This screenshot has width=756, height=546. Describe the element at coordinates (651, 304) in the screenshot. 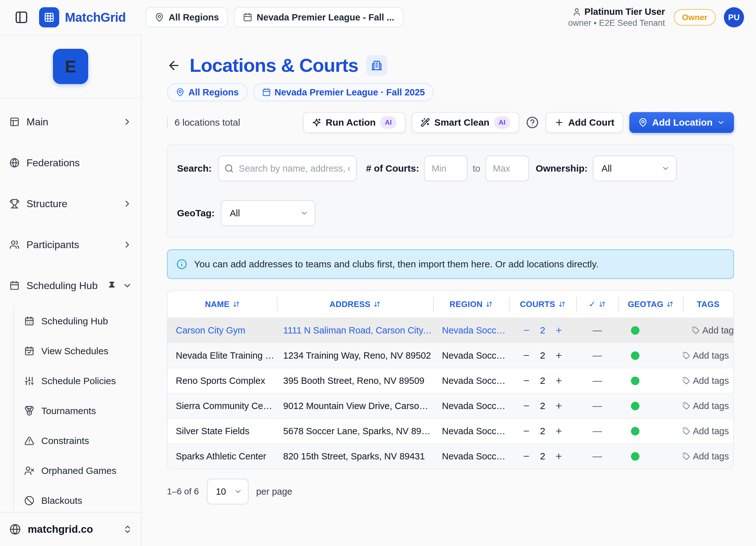

I see `column-header-geotag: GEOTAG` at that location.